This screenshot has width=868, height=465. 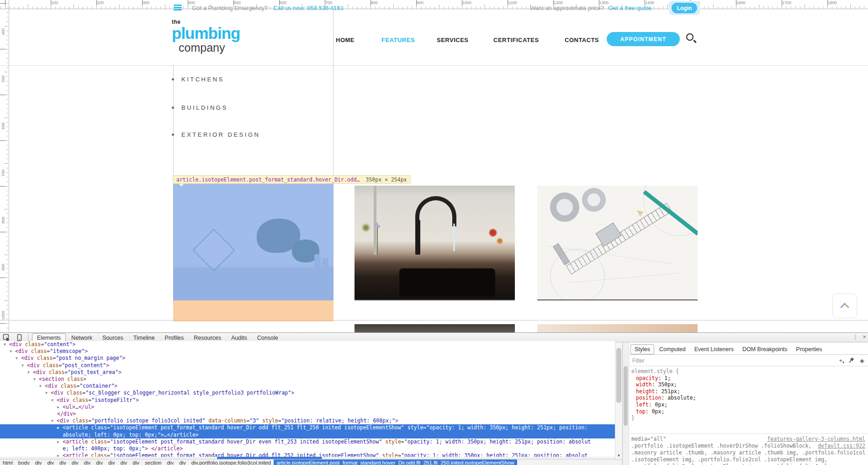 I want to click on styles-tab-dom-breakpoints: DOM Breakpoints, so click(x=765, y=349).